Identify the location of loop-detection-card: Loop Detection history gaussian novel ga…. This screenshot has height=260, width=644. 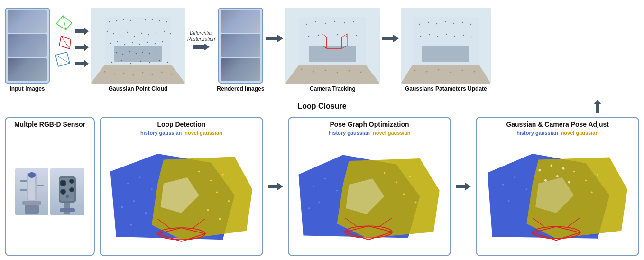
(181, 186).